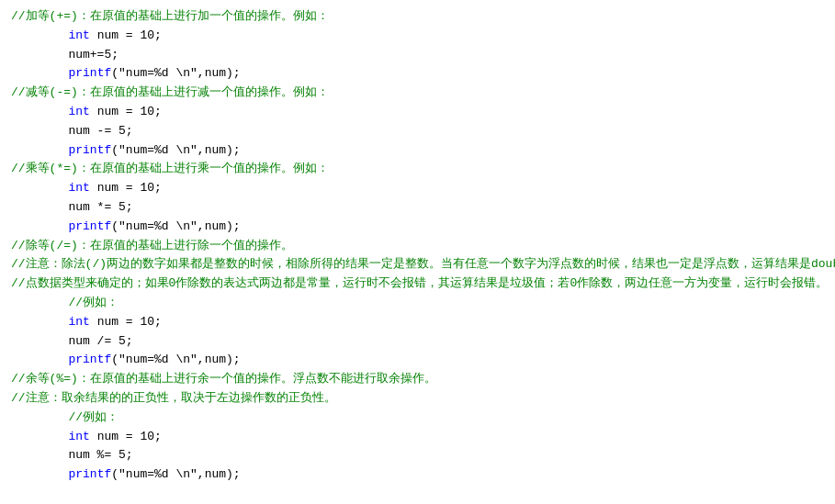 Image resolution: width=835 pixels, height=504 pixels. I want to click on code-line: //余等(%=)：在原值的基础上进行余一个值的操作。浮点数不能进行取余操作。, so click(224, 378).